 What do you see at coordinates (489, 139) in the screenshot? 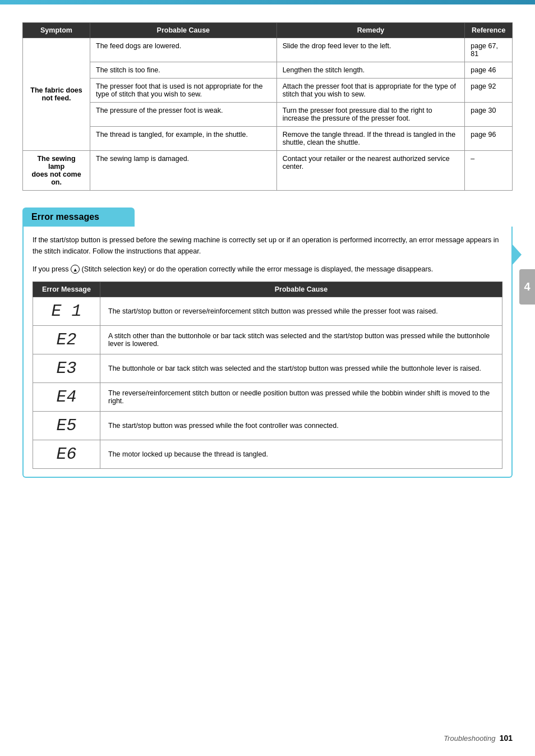
I see `reference-cell: page 96` at bounding box center [489, 139].